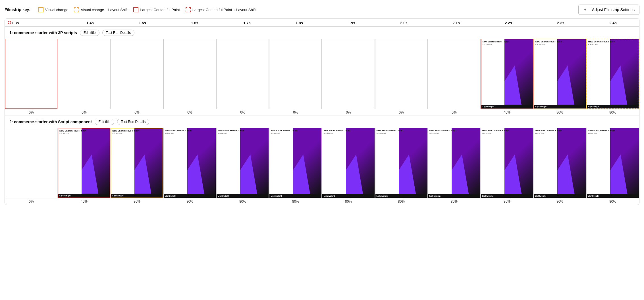 The image size is (644, 300). Describe the element at coordinates (296, 112) in the screenshot. I see `percent-cell-r1-f6: 0%` at that location.